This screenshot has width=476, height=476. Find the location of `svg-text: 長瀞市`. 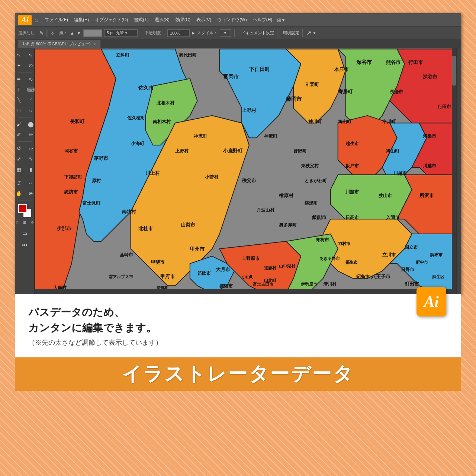

svg-text: 長瀞市 is located at coordinates (396, 92).